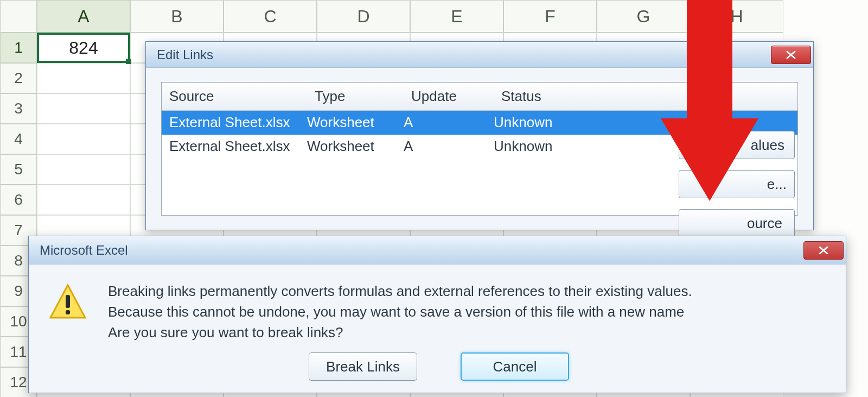 The width and height of the screenshot is (868, 397). What do you see at coordinates (363, 16) in the screenshot?
I see `column-header-d: D` at bounding box center [363, 16].